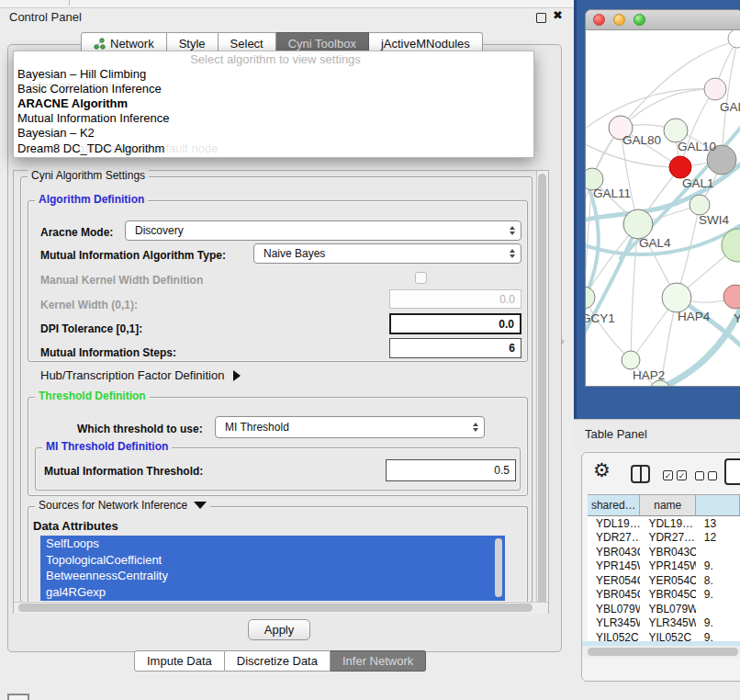  Describe the element at coordinates (663, 20) in the screenshot. I see `network-window-titlebar` at that location.